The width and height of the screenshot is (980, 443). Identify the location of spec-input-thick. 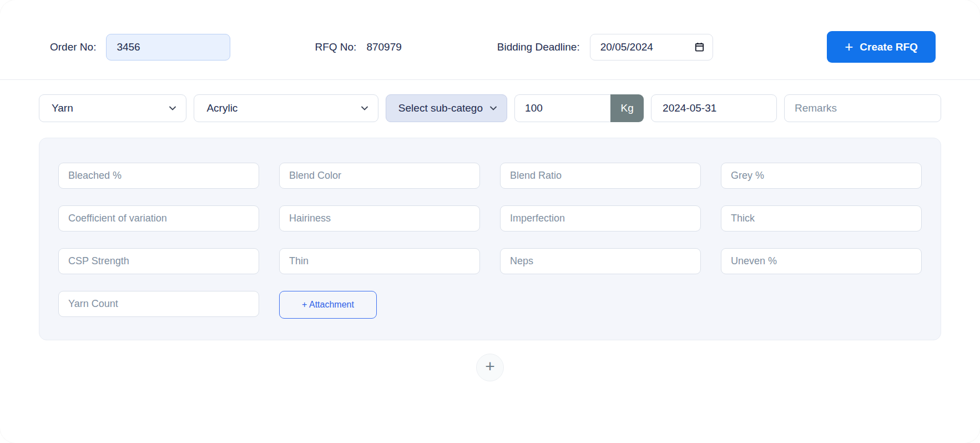
(821, 219).